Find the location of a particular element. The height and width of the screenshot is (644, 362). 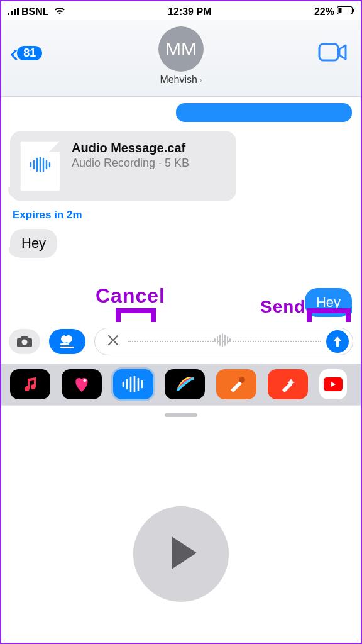

back-button: ‹ 81 is located at coordinates (26, 53).